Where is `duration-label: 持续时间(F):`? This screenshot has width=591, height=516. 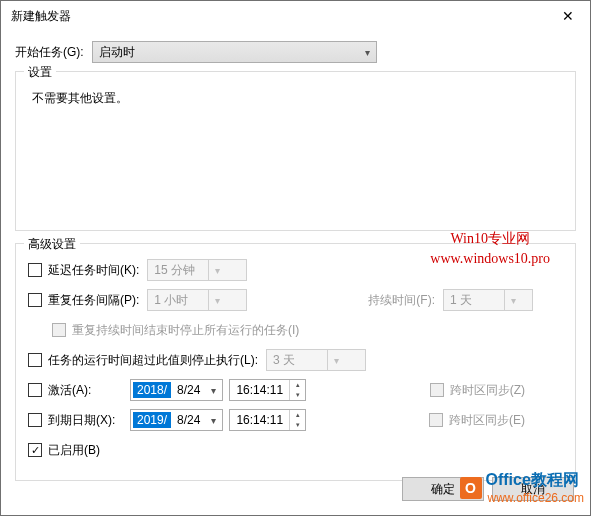
duration-label: 持续时间(F): is located at coordinates (402, 300).